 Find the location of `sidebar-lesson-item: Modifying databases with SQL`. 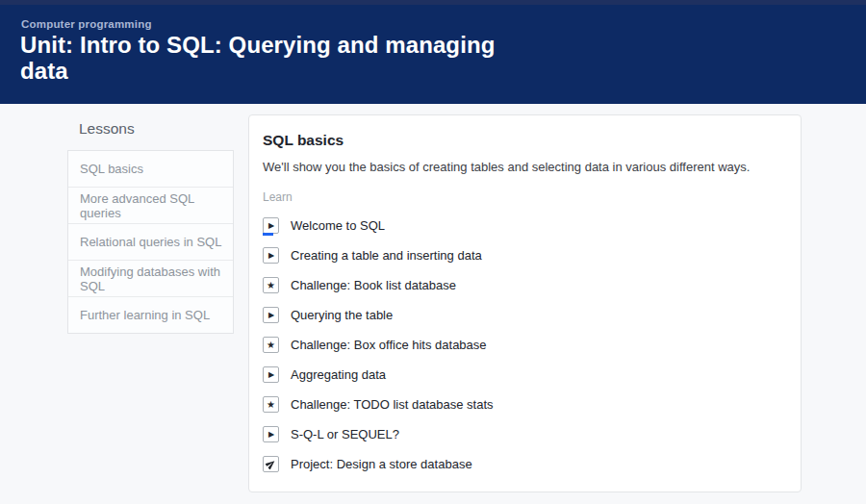

sidebar-lesson-item: Modifying databases with SQL is located at coordinates (150, 278).